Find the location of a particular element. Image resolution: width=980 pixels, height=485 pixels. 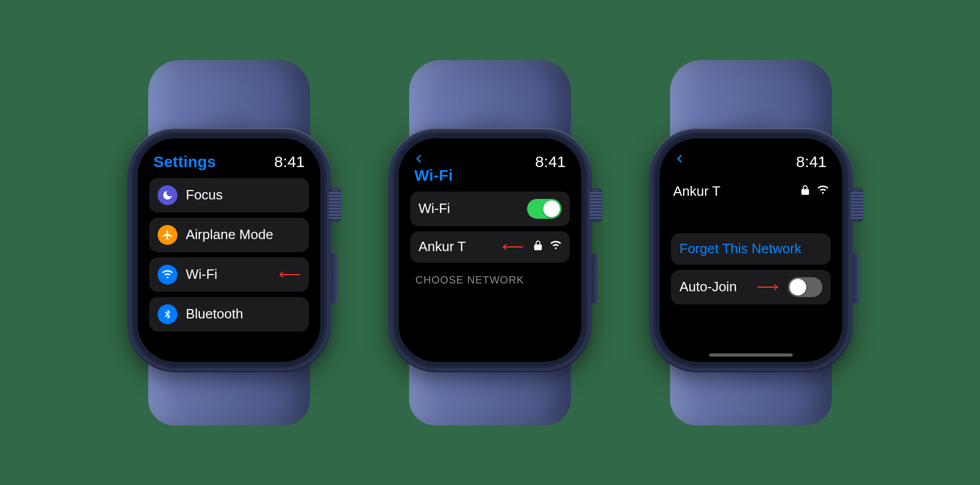

status-bar: Wi-Fi 8:41 is located at coordinates (490, 170).